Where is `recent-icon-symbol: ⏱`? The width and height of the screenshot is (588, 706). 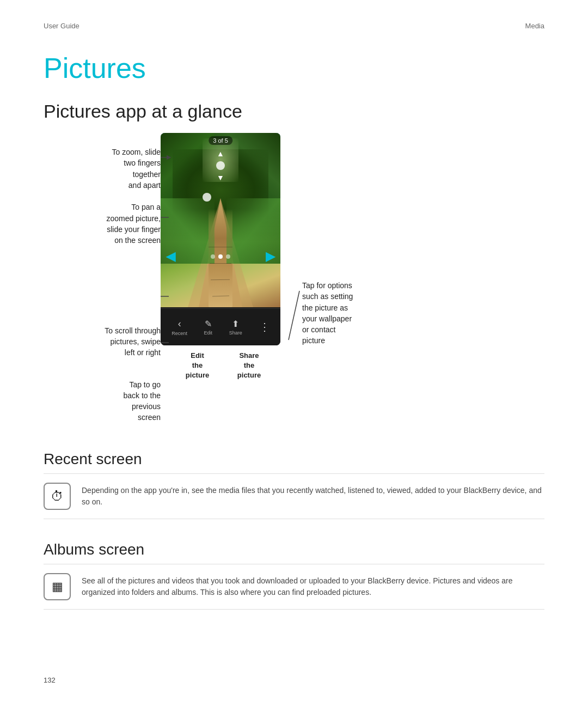
recent-icon-symbol: ⏱ is located at coordinates (57, 496).